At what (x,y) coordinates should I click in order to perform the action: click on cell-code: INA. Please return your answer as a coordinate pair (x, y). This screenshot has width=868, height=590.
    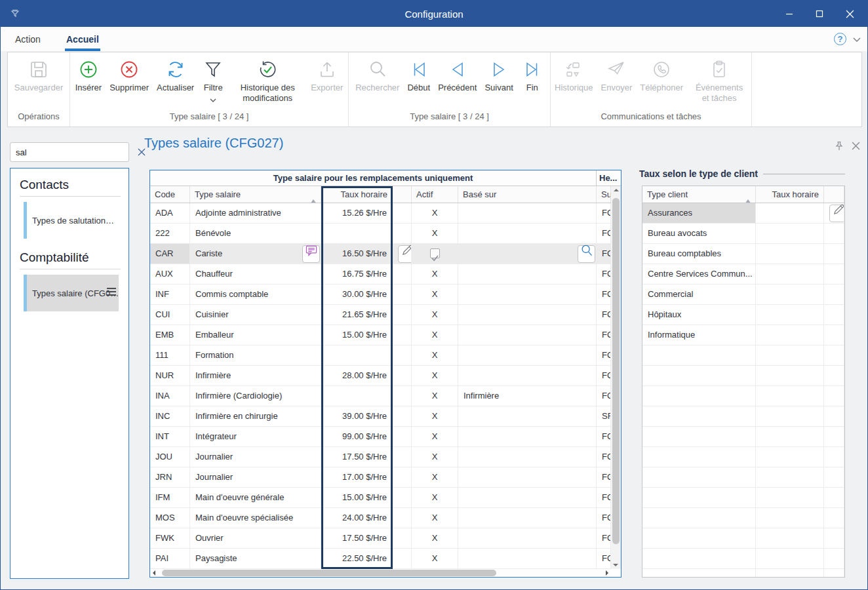
    Looking at the image, I should click on (170, 396).